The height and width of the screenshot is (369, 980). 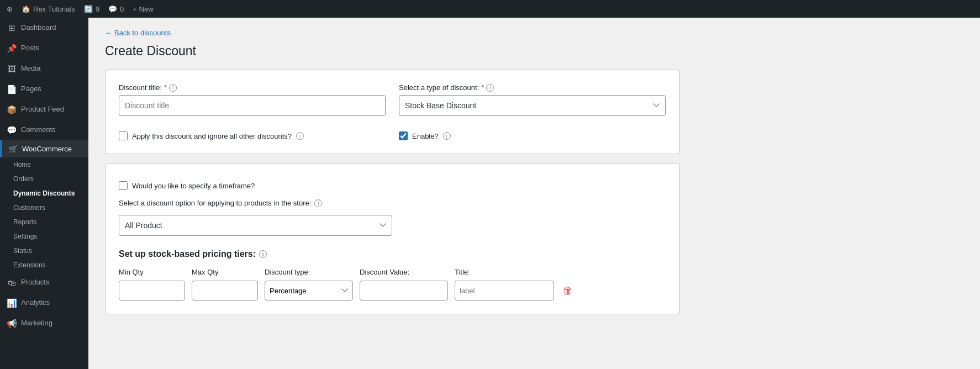 What do you see at coordinates (504, 272) in the screenshot?
I see `col-header-title: Title:` at bounding box center [504, 272].